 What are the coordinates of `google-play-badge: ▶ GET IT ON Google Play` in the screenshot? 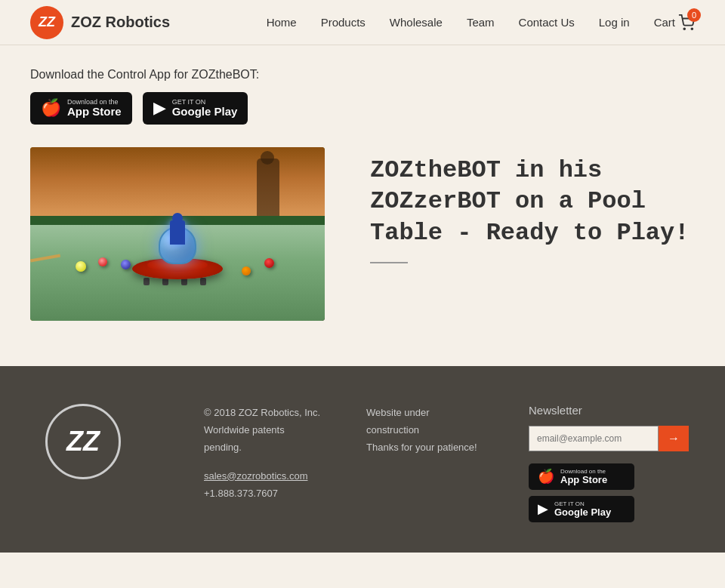 It's located at (196, 109).